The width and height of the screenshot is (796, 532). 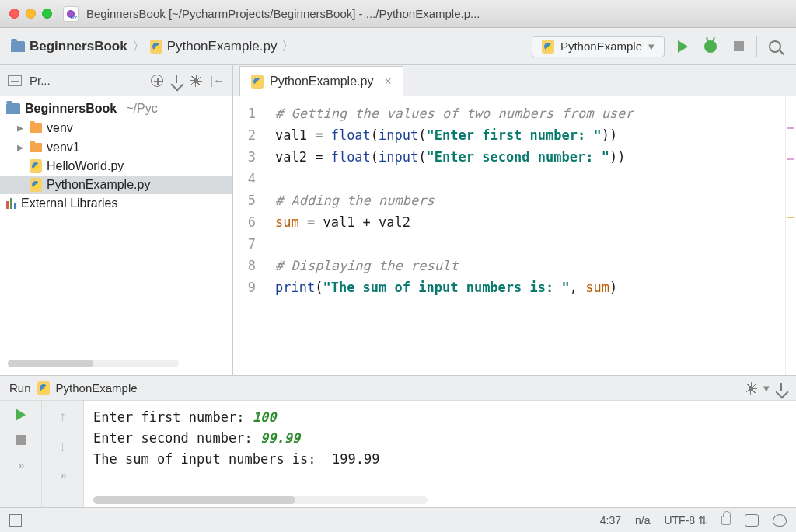 What do you see at coordinates (21, 465) in the screenshot?
I see `more-actions-button: »` at bounding box center [21, 465].